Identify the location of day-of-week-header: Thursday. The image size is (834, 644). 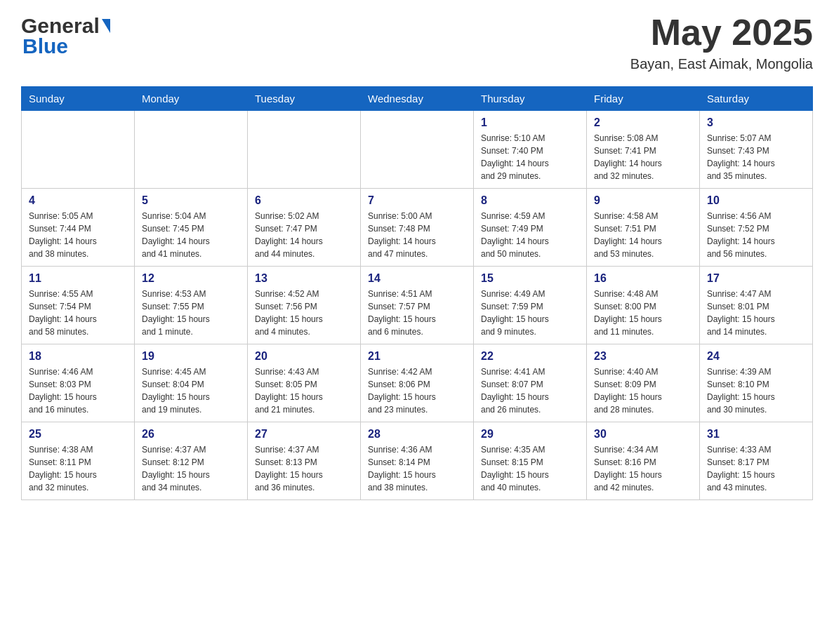
(531, 99).